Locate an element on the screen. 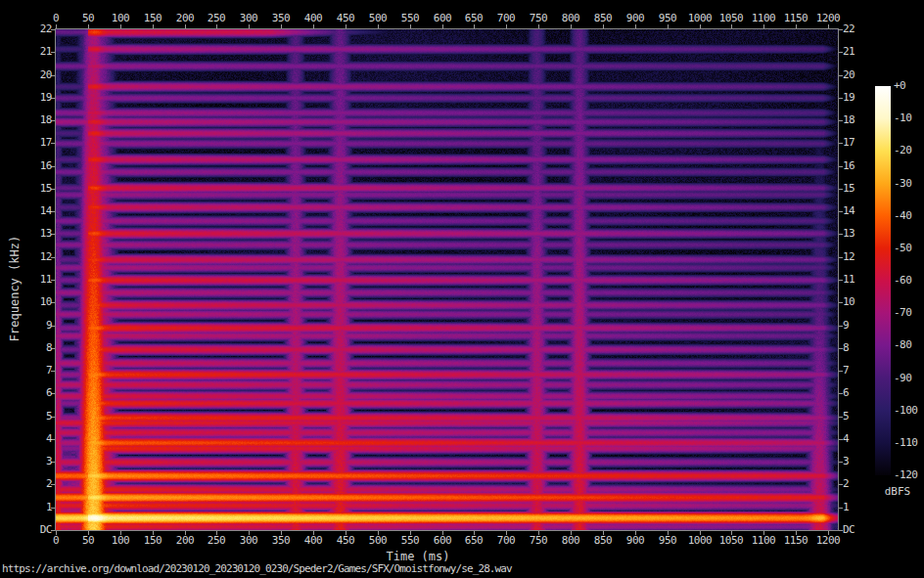 This screenshot has height=578, width=924. y-tick-label-right: 11 is located at coordinates (849, 280).